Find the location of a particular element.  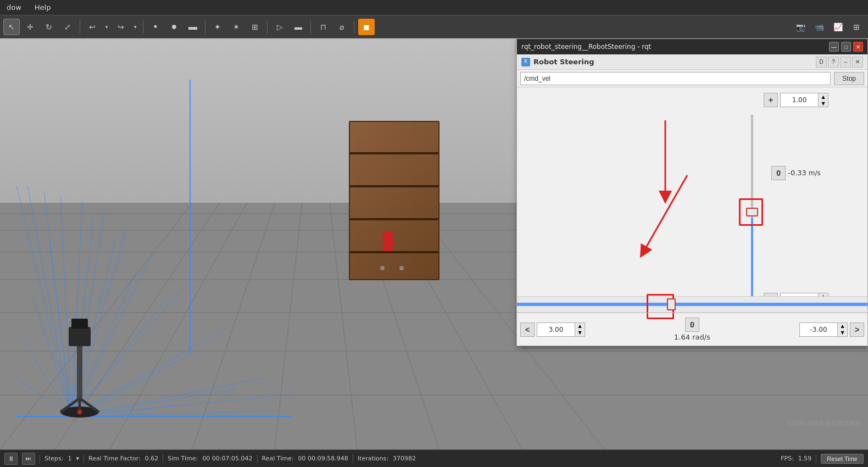

anchor-btn: ⊓ is located at coordinates (323, 27).